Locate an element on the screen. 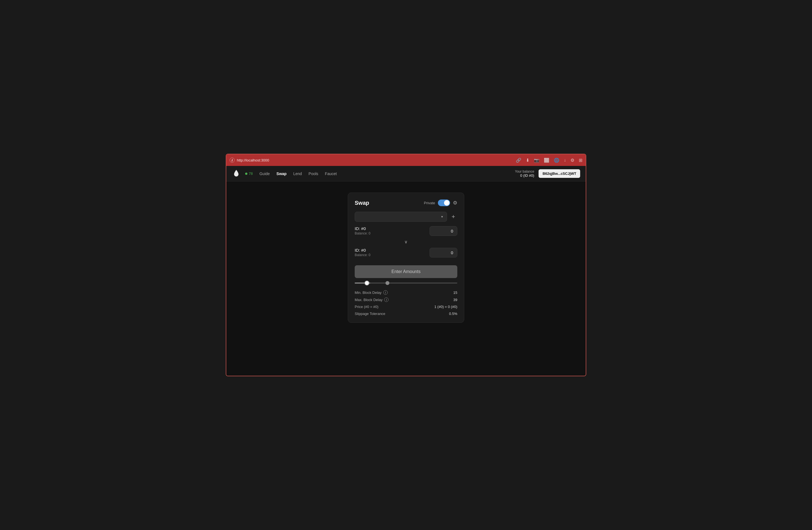 Image resolution: width=812 pixels, height=530 pixels. to-token-row: ID: #0 Balance: 0 is located at coordinates (406, 253).